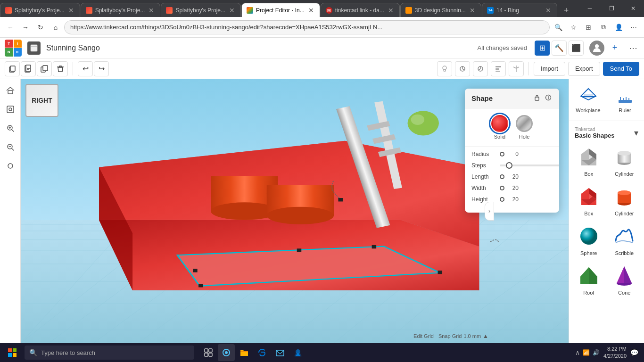 This screenshot has height=362, width=644. What do you see at coordinates (573, 27) in the screenshot?
I see `star-button: ☆` at bounding box center [573, 27].